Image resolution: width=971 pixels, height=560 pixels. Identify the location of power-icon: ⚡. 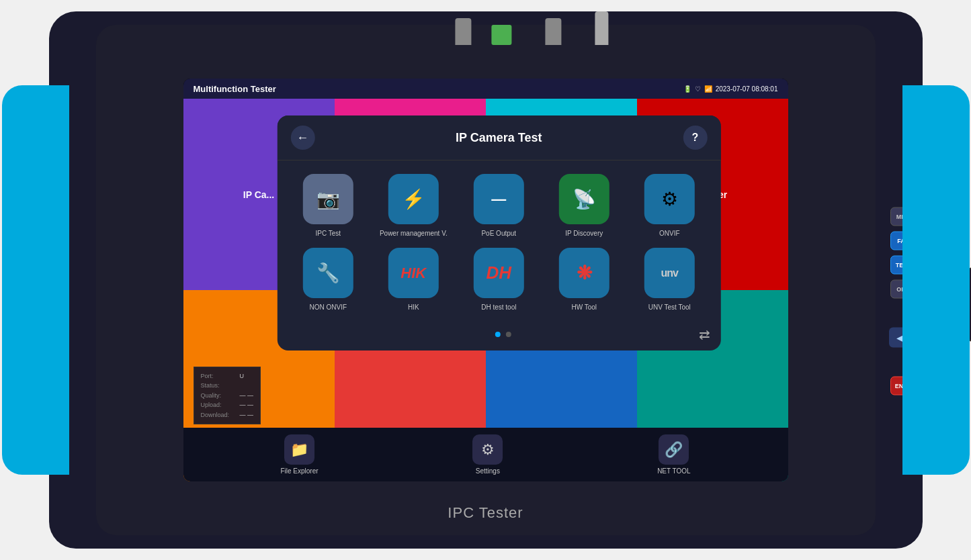
(414, 199).